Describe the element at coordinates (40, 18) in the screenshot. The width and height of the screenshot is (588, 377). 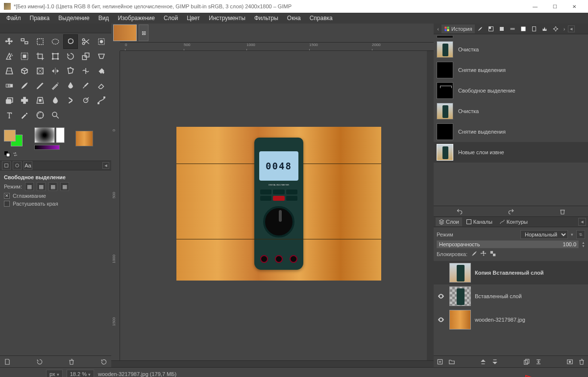
I see `menu-edit: Правка` at that location.